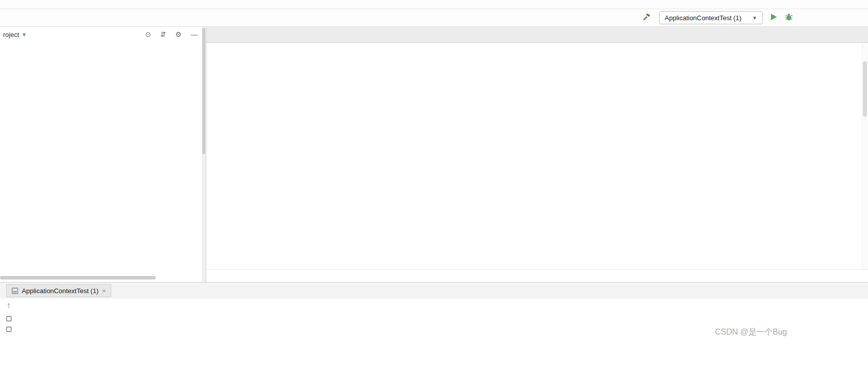 This screenshot has height=372, width=868. I want to click on project-panel-title: roject, so click(11, 34).